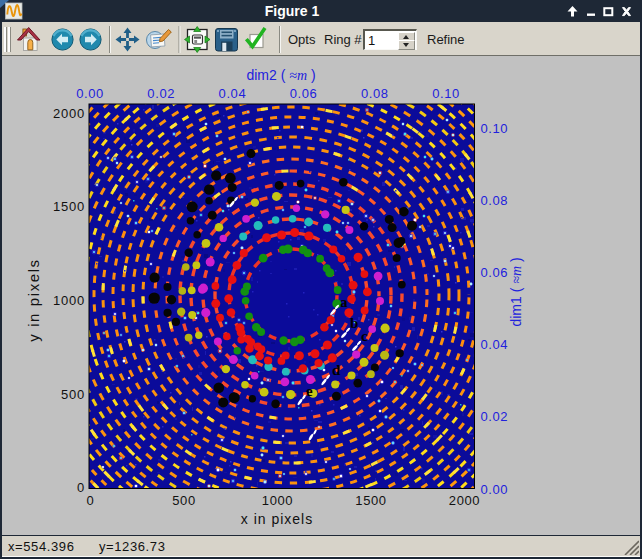 This screenshot has width=642, height=559. What do you see at coordinates (344, 302) in the screenshot?
I see `svg-text: a` at bounding box center [344, 302].